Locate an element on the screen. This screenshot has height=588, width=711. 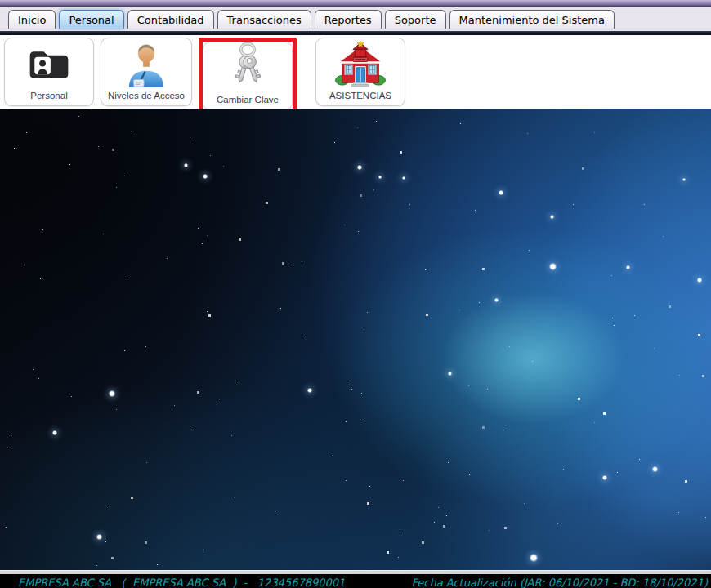
tab-label: Personal is located at coordinates (92, 20).